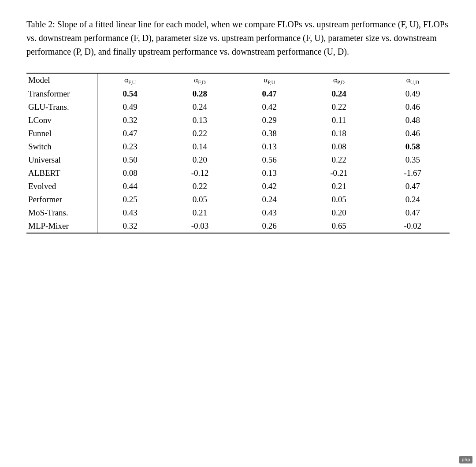 This screenshot has height=467, width=476. I want to click on model-cell: Performer, so click(62, 200).